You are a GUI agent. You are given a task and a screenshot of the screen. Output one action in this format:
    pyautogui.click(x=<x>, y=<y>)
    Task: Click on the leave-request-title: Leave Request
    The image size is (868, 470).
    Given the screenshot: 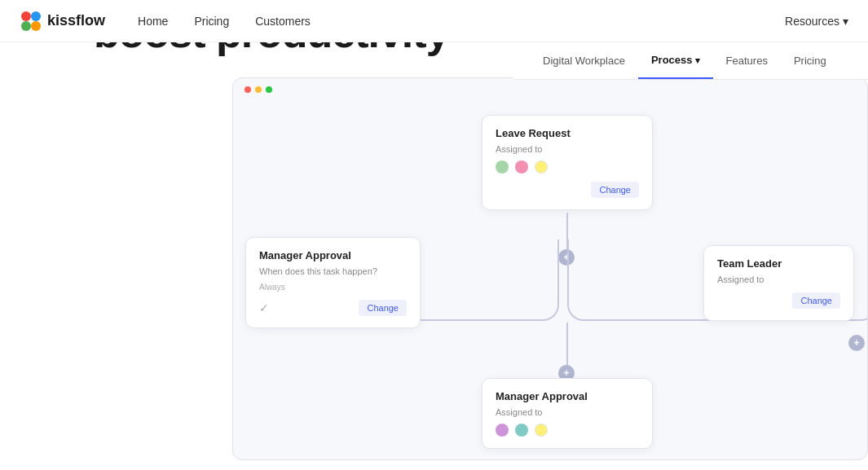 What is the action you would take?
    pyautogui.click(x=567, y=134)
    